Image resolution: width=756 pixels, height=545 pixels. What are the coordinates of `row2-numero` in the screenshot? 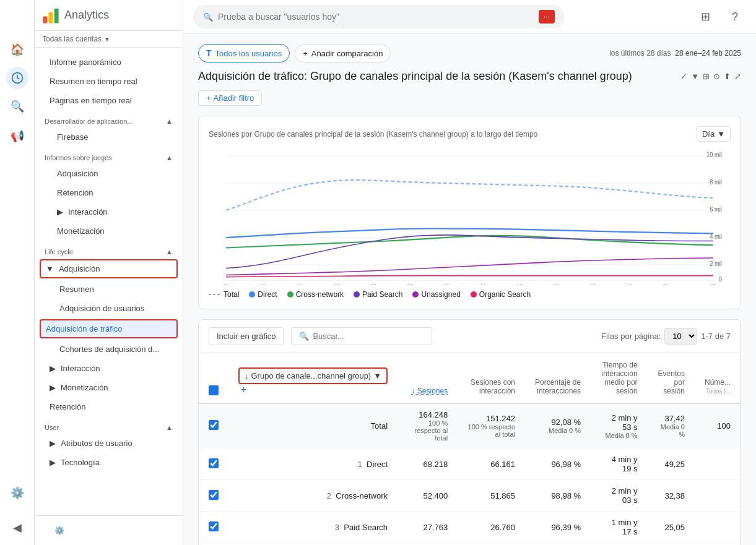 It's located at (718, 496).